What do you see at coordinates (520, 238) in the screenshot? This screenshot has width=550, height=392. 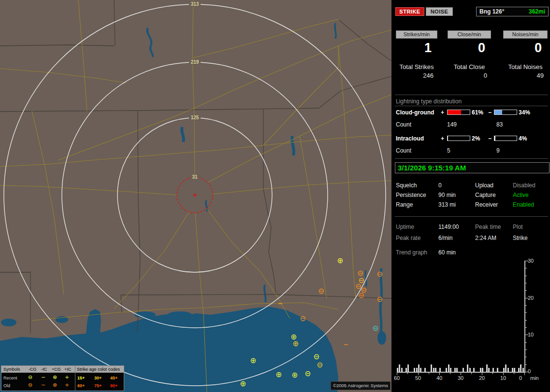 I see `plot-value: Strike` at bounding box center [520, 238].